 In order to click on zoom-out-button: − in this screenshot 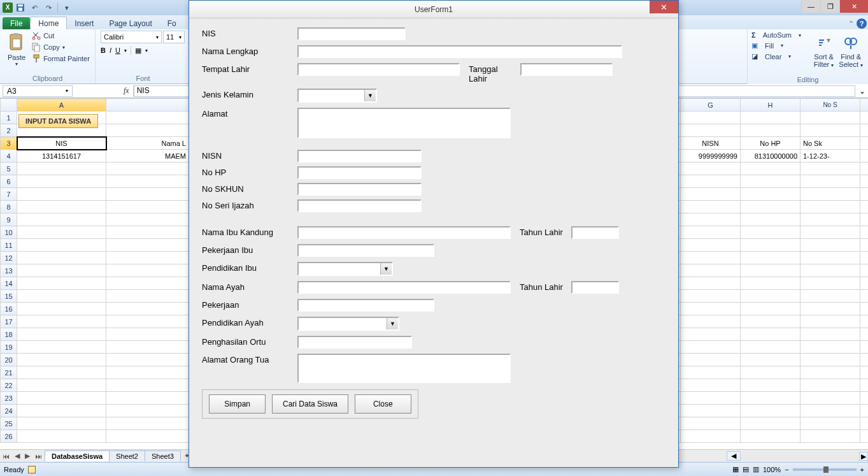, I will do `click(786, 470)`.